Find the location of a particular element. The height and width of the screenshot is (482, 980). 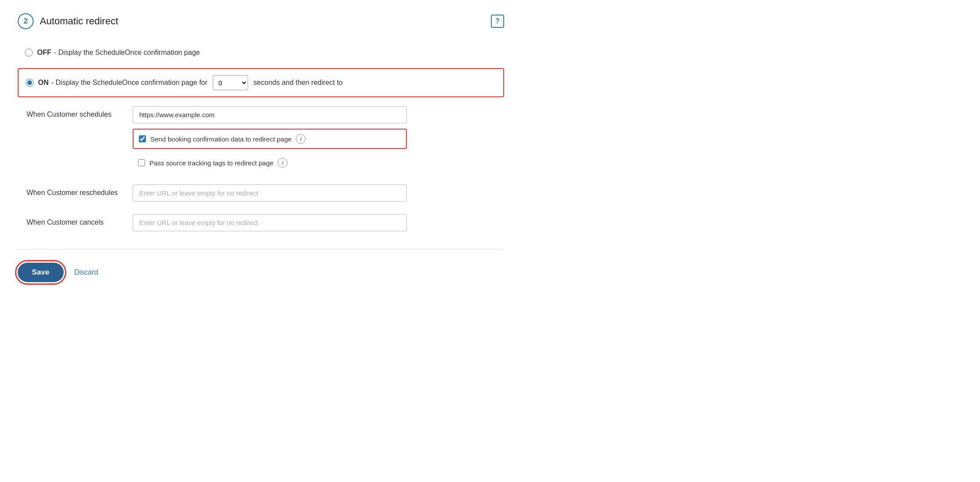

when-reschedules-label: When Customer reschedules is located at coordinates (75, 191).